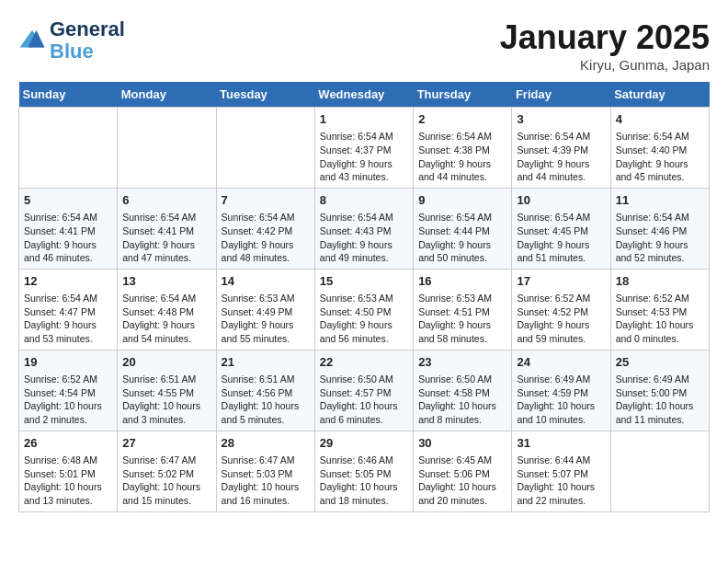  I want to click on calendar-week-1: 1Sunrise: 6:54 AM Sunset: 4:37 PM Daylig…, so click(364, 148).